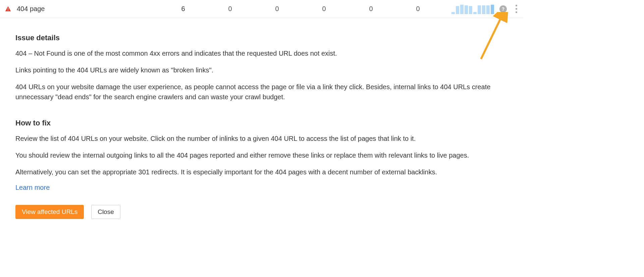 The height and width of the screenshot is (277, 644). Describe the element at coordinates (277, 9) in the screenshot. I see `count-col-2: 0` at that location.